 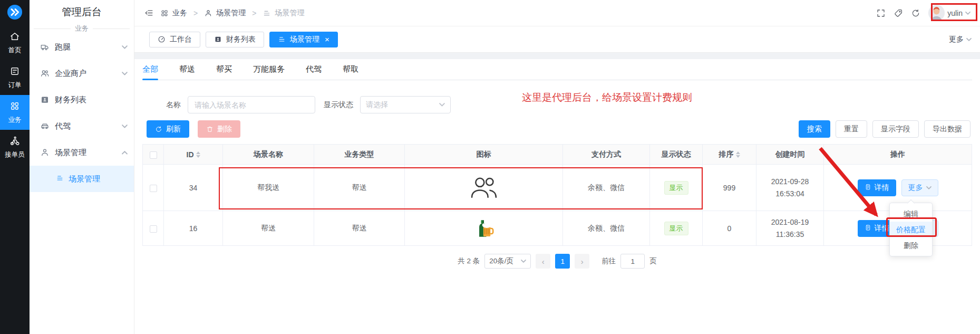 What do you see at coordinates (71, 153) in the screenshot?
I see `sidebar-item-label: 场景管理` at bounding box center [71, 153].